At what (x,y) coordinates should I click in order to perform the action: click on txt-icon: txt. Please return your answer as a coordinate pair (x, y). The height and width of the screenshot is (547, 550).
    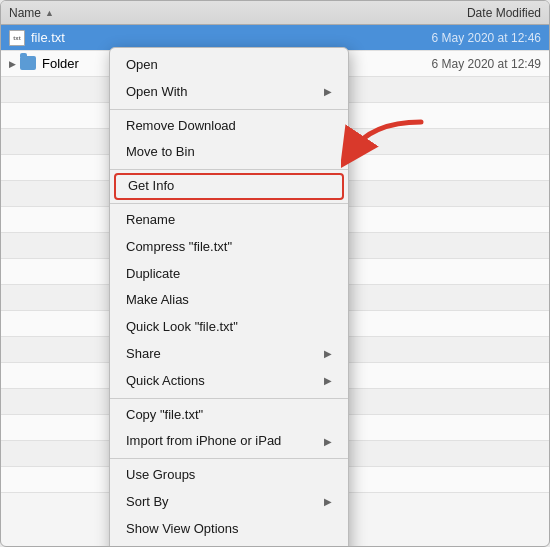
    Looking at the image, I should click on (17, 38).